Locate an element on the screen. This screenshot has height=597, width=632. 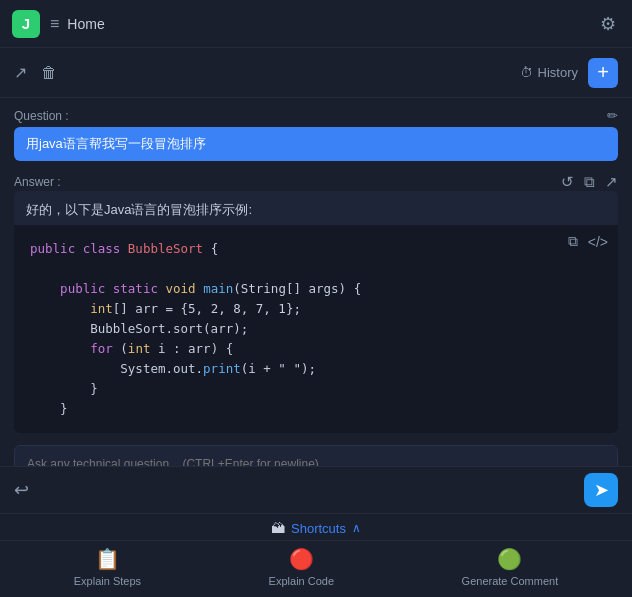
copy-icon: ⧉ is located at coordinates (590, 182).